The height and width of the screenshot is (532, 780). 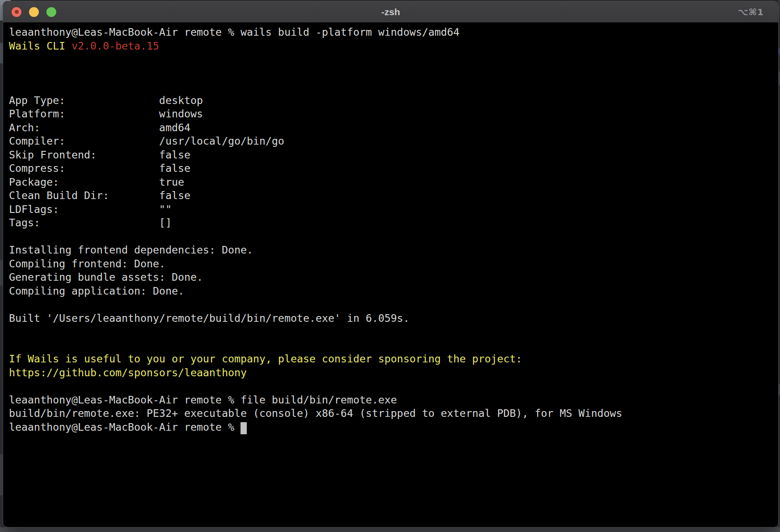 What do you see at coordinates (106, 100) in the screenshot?
I see `terminal-text: App Type: desktop` at bounding box center [106, 100].